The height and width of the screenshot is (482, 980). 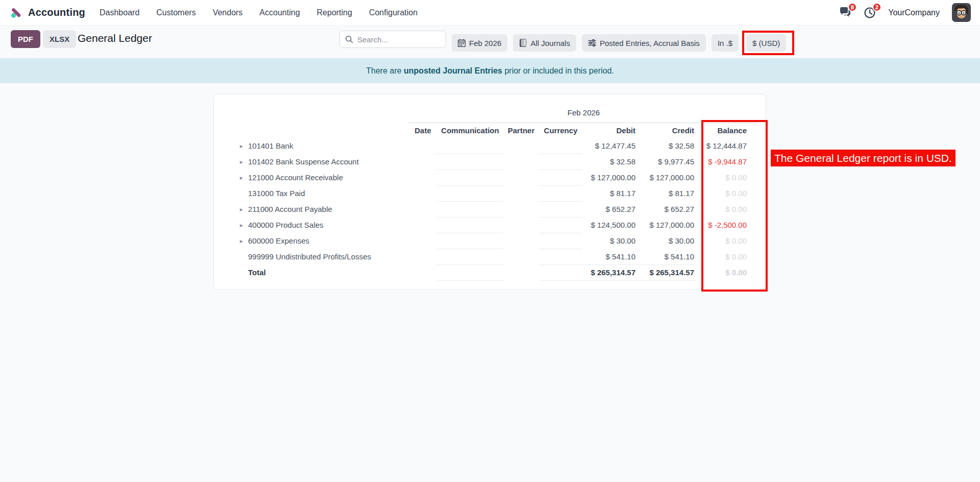 What do you see at coordinates (490, 178) in the screenshot?
I see `table-row-account: ▸121000 Account Receivable $ 127,000.00 …` at bounding box center [490, 178].